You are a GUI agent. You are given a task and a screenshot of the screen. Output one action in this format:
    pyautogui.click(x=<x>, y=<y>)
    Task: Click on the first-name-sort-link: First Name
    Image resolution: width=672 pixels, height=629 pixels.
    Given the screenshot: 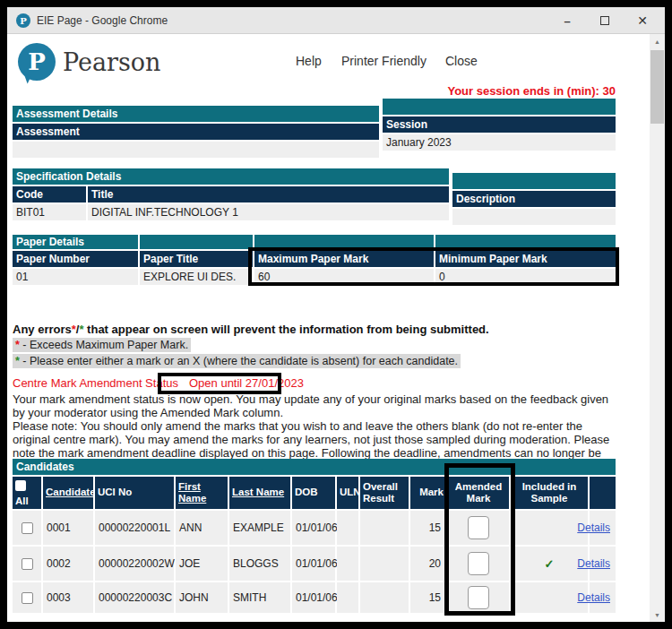 What is the action you would take?
    pyautogui.click(x=202, y=493)
    